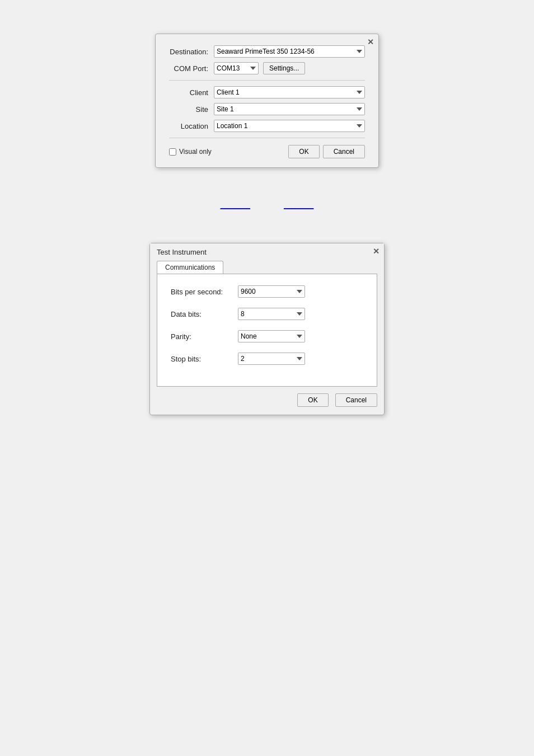  Describe the element at coordinates (299, 205) in the screenshot. I see `bg-link-2: ________` at that location.